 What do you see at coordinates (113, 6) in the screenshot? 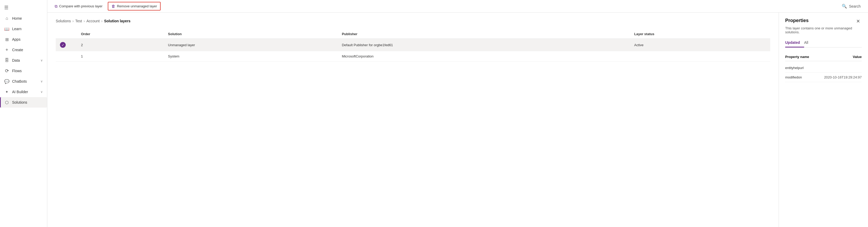
I see `trash-icon: 🗑` at bounding box center [113, 6].